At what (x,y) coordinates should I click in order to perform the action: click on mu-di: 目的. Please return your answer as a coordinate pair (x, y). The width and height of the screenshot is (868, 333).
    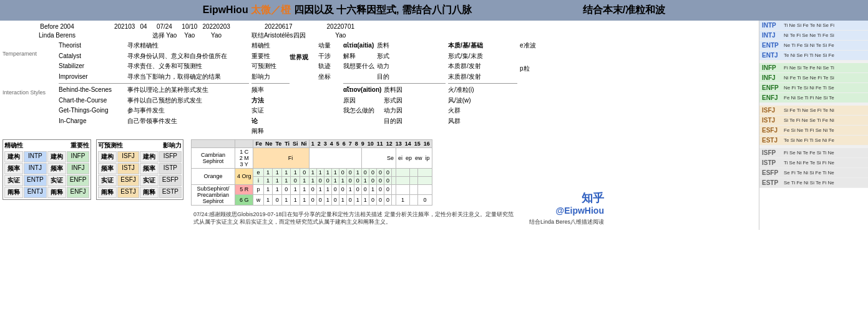
    Looking at the image, I should click on (383, 77).